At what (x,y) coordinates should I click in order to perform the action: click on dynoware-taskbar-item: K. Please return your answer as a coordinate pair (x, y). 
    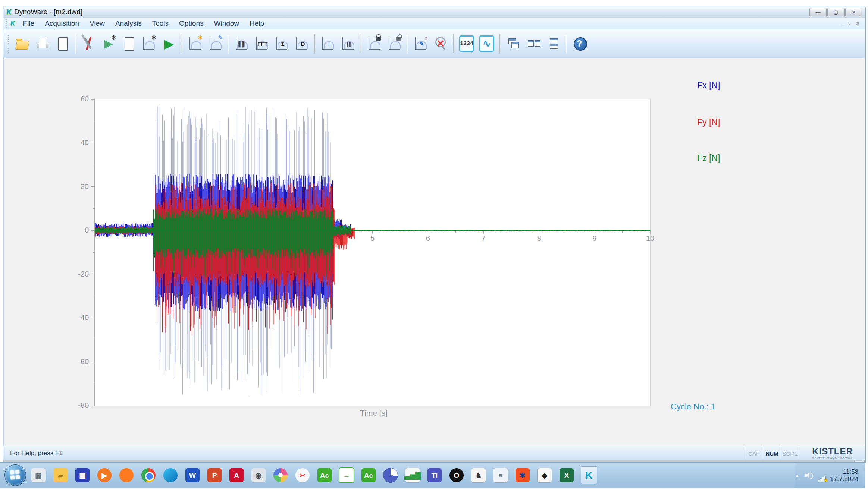
    Looking at the image, I should click on (589, 475).